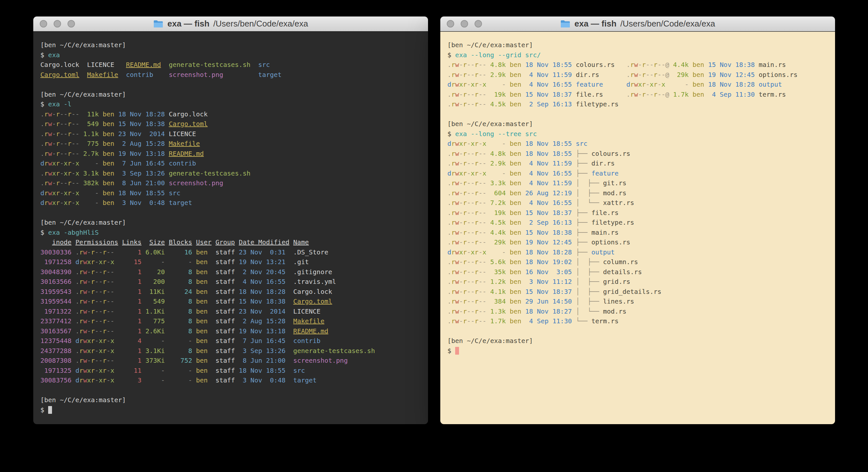 This screenshot has width=868, height=472. I want to click on terminal-text: 5.6k, so click(498, 262).